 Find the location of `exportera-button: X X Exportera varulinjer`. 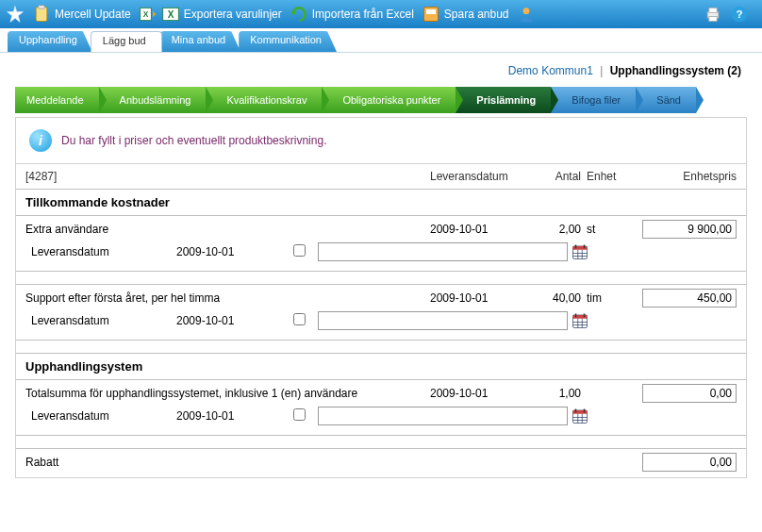

exportera-button: X X Exportera varulinjer is located at coordinates (210, 14).